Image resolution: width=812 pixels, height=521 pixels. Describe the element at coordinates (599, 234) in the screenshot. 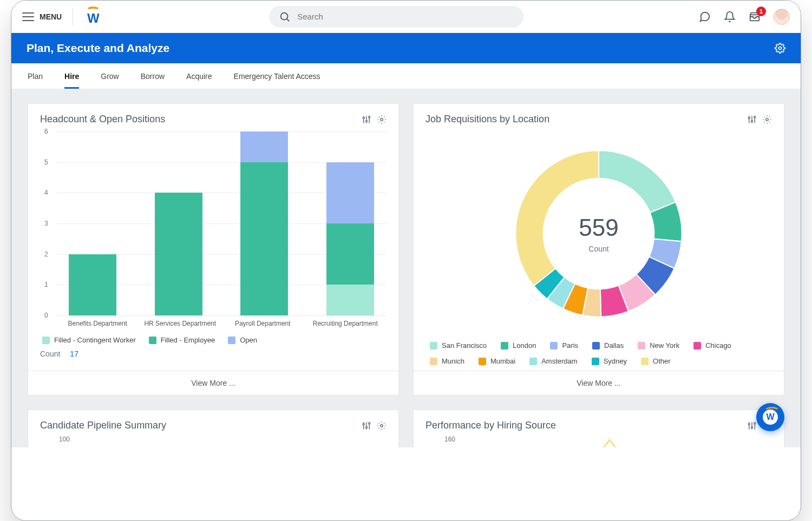

I see `requisitions-donut-chart: 559 Count` at that location.